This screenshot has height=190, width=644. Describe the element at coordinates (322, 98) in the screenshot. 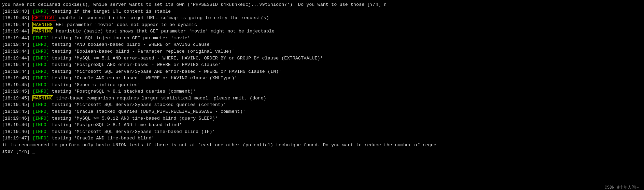

I see `terminal-line: [18:19:45] WARNING time-based comparison…` at that location.